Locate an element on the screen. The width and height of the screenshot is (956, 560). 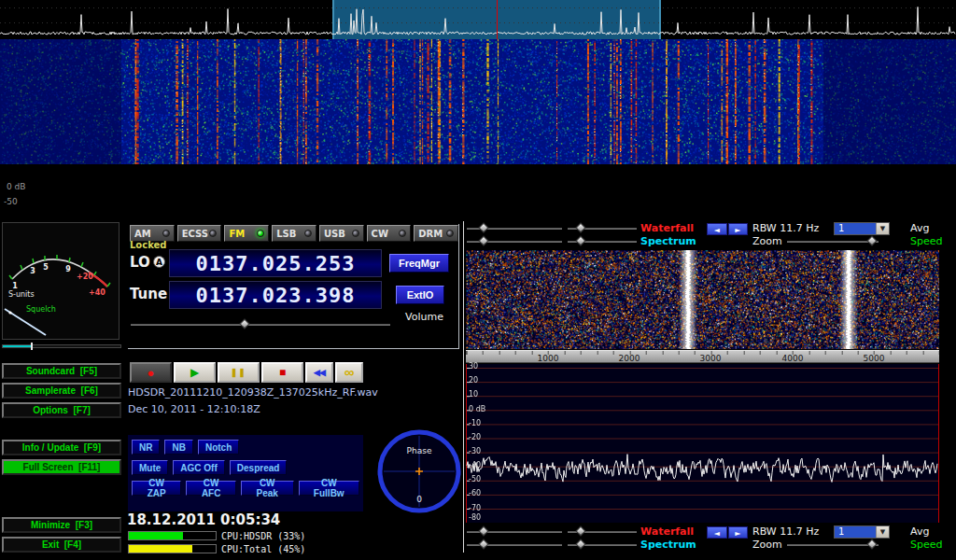
squelch-slider is located at coordinates (62, 346).